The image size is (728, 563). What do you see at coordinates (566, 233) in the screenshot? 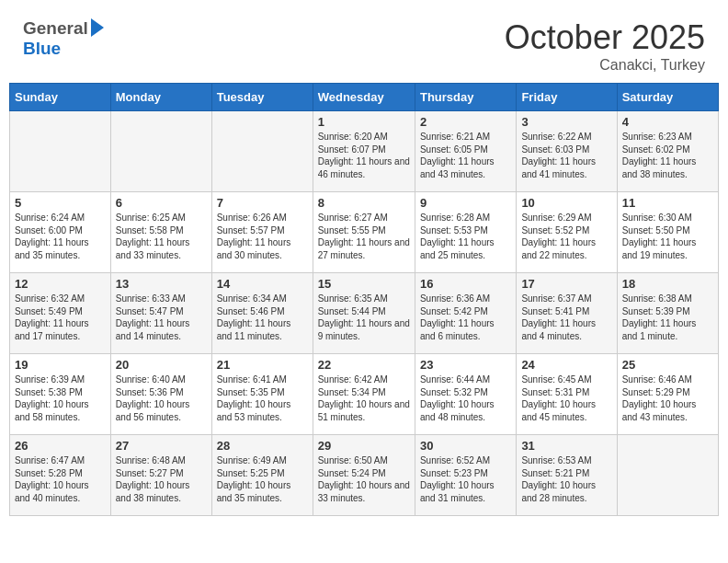
I see `calendar-cell: 10Sunrise: 6:29 AM Sunset: 5:52 PM Dayli…` at bounding box center [566, 233].